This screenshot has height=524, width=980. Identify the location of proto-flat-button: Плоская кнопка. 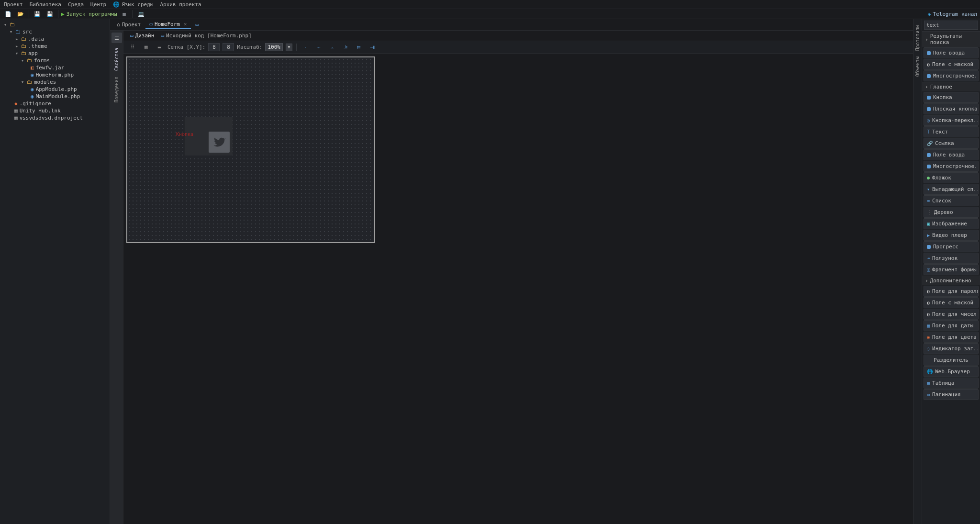
(951, 109).